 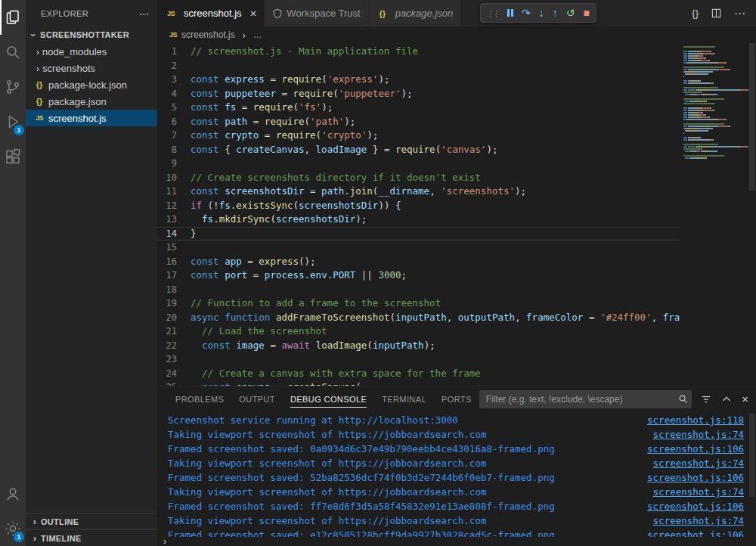 What do you see at coordinates (419, 383) in the screenshot?
I see `code-line: 25 const canvas = createCanvas(` at bounding box center [419, 383].